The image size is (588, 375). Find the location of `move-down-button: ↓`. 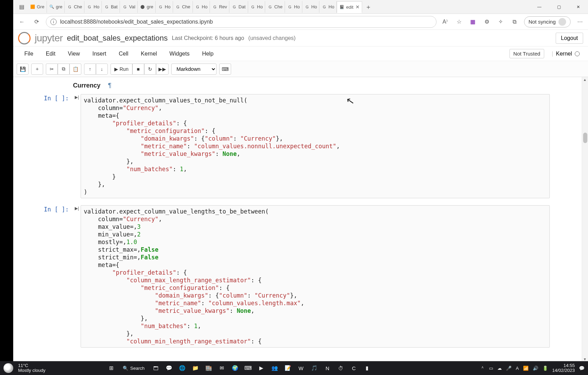

move-down-button: ↓ is located at coordinates (102, 69).